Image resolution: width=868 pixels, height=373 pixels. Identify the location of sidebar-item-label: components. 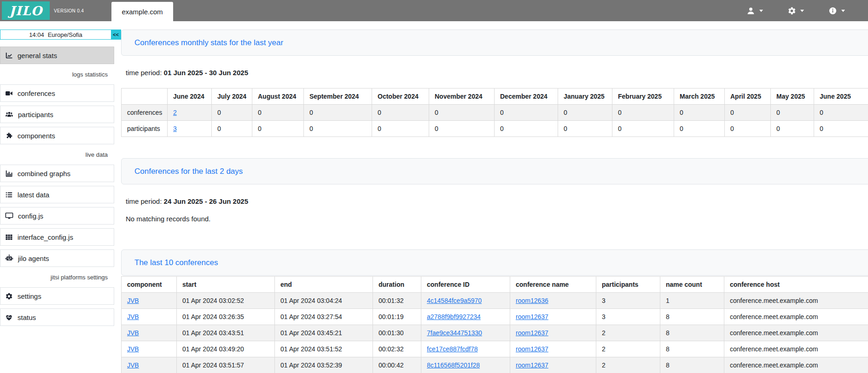
(36, 136).